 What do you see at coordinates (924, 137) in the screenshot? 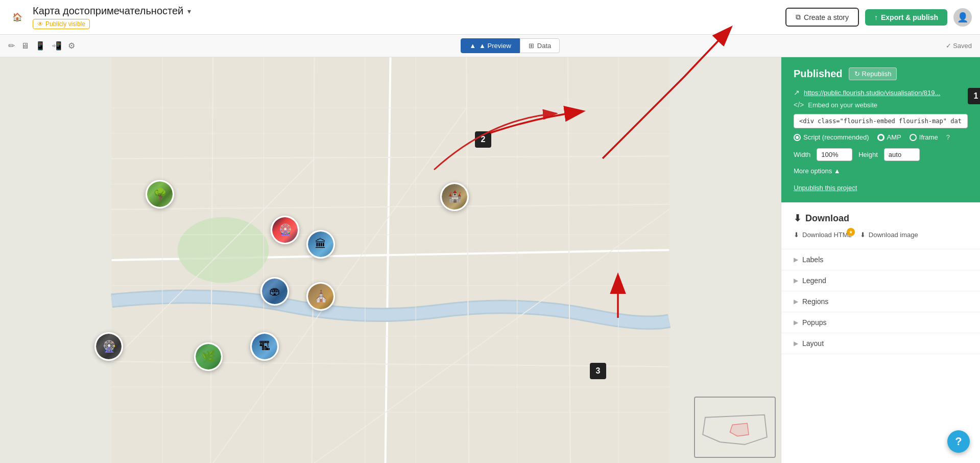
I see `iframe-radio: Iframe` at bounding box center [924, 137].